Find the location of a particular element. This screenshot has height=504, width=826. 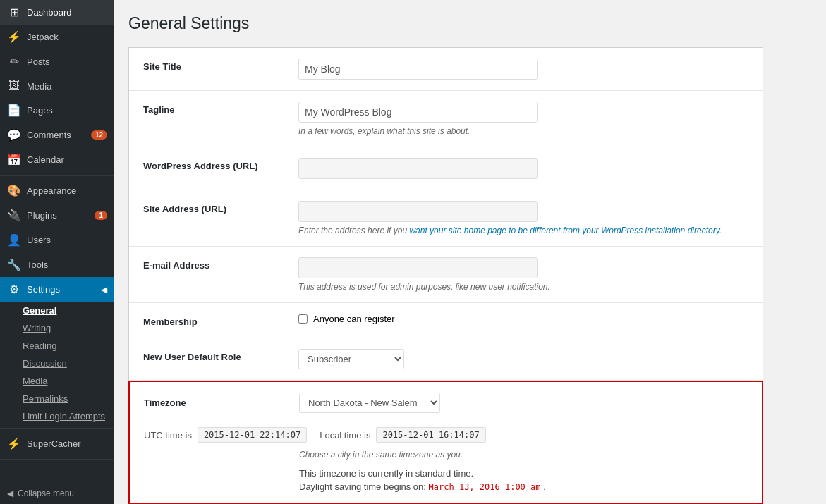

email-control: This address is used for admin purposes,… is located at coordinates (523, 275).